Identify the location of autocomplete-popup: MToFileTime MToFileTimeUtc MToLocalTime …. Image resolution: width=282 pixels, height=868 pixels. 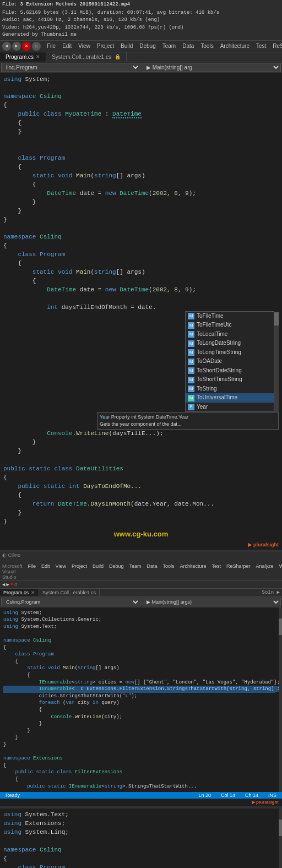
(141, 371).